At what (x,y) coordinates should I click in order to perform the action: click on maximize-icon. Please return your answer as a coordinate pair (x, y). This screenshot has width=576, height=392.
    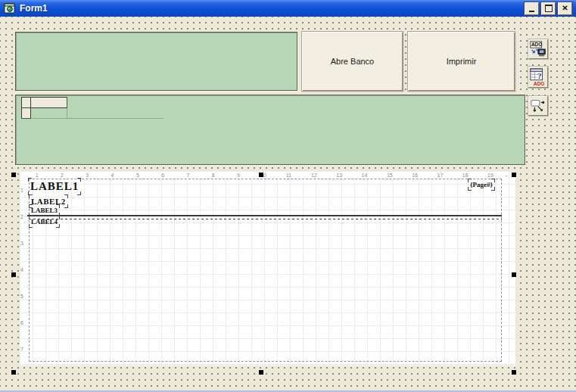
    Looking at the image, I should click on (549, 8).